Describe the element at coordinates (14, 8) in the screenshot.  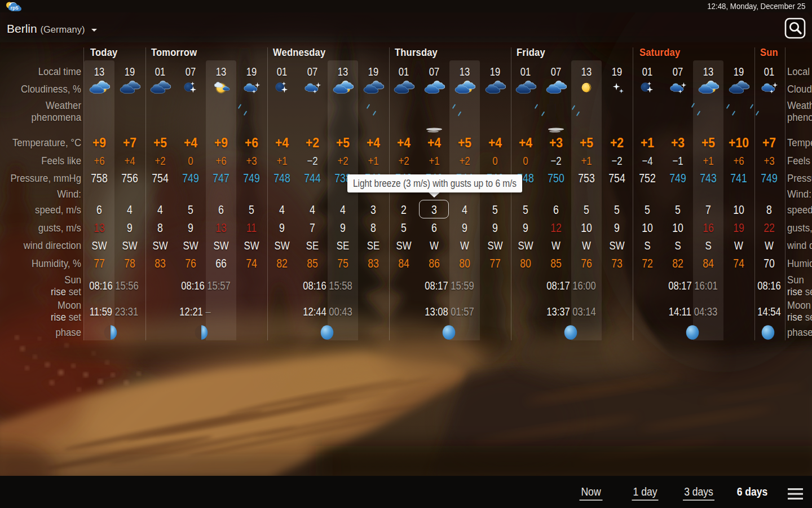
I see `svg-text: rp5` at that location.